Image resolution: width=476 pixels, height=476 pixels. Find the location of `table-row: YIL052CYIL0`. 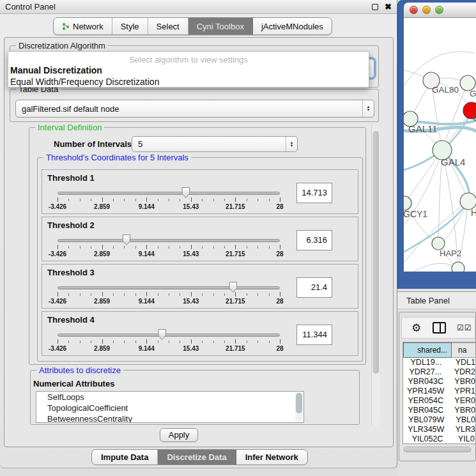

table-row: YIL052CYIL0 is located at coordinates (440, 440).